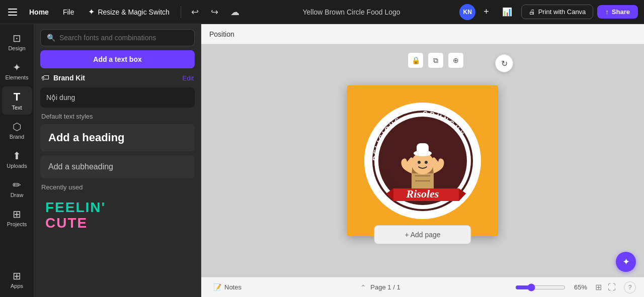  What do you see at coordinates (13, 12) in the screenshot?
I see `hamburger-menu-icon` at bounding box center [13, 12].